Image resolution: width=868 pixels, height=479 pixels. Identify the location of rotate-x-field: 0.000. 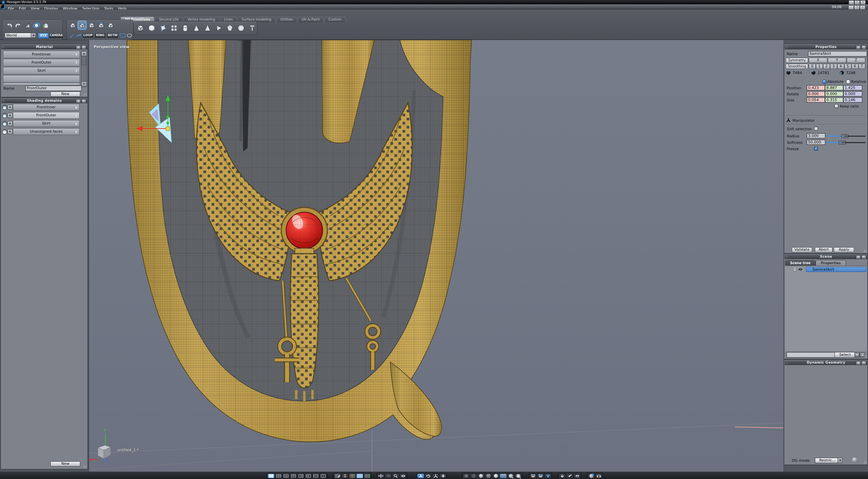
(816, 94).